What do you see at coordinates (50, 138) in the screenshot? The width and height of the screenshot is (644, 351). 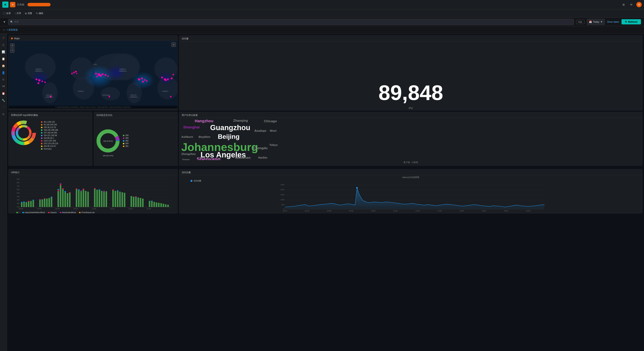 I see `legend-item: 154.85.26.2` at bounding box center [50, 138].